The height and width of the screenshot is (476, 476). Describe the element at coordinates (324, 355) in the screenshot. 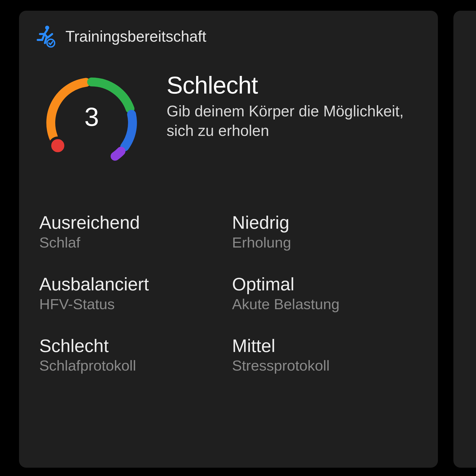

I see `metric-stress-history: Mittel Stressprotokoll` at that location.